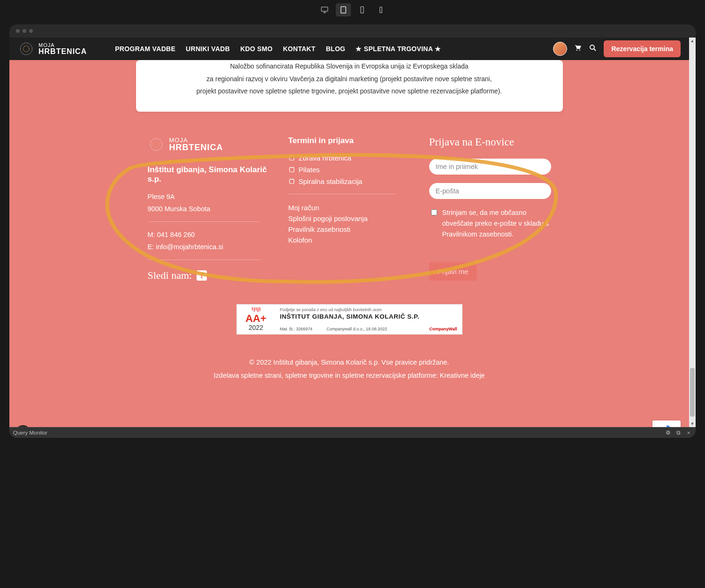  Describe the element at coordinates (349, 86) in the screenshot. I see `funding-card: Naložbo sofinancirata Republika Slovenij…` at that location.